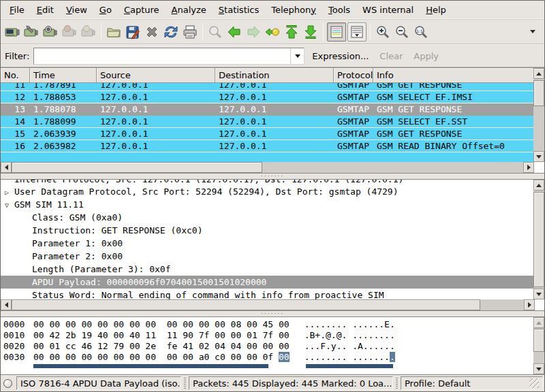  What do you see at coordinates (162, 56) in the screenshot?
I see `filter-input` at bounding box center [162, 56].